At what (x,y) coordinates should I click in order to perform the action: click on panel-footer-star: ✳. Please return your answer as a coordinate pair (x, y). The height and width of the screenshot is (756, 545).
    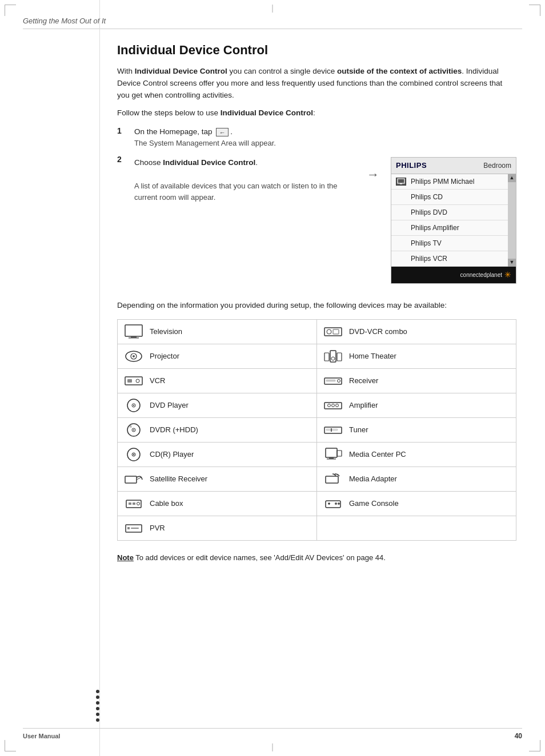
    Looking at the image, I should click on (508, 275).